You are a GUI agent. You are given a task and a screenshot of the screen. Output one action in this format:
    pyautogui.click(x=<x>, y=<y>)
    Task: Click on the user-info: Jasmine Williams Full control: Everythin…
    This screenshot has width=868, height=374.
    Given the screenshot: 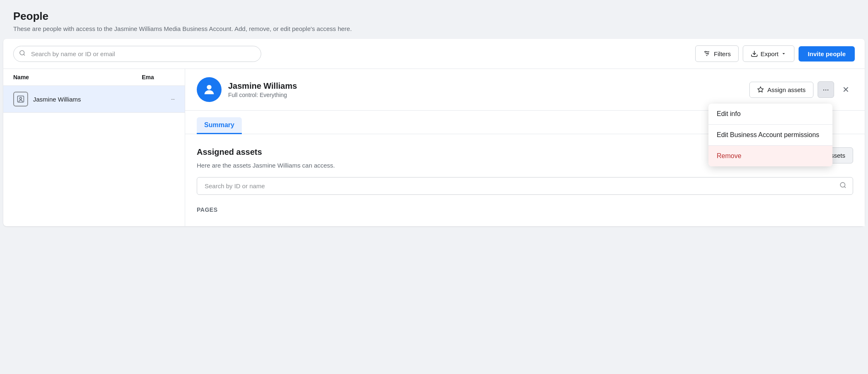 What is the action you would take?
    pyautogui.click(x=485, y=90)
    